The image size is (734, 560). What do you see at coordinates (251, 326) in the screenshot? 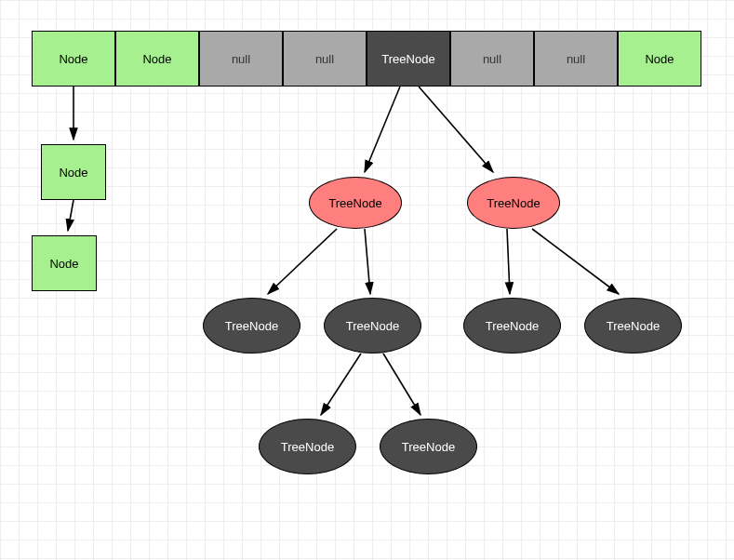
I see `tree-node-l2-0: TreeNode` at bounding box center [251, 326].